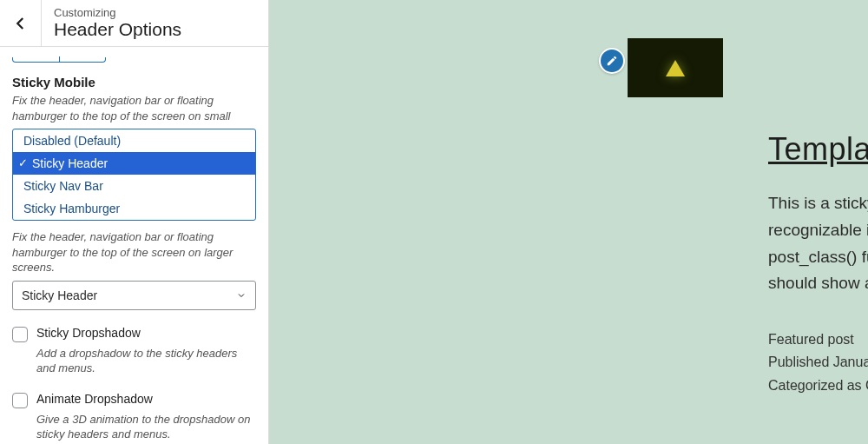  What do you see at coordinates (134, 163) in the screenshot?
I see `dropdown-option-sticky-header: Sticky Header` at bounding box center [134, 163].